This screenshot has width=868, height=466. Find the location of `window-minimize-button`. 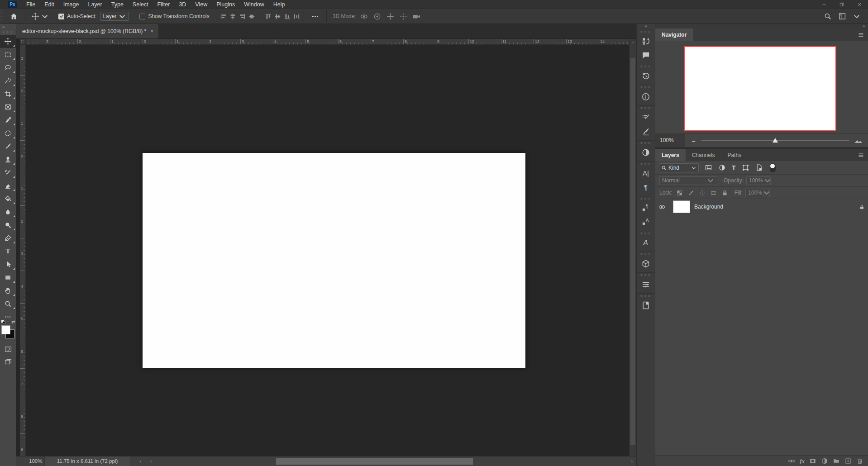

window-minimize-button is located at coordinates (824, 5).